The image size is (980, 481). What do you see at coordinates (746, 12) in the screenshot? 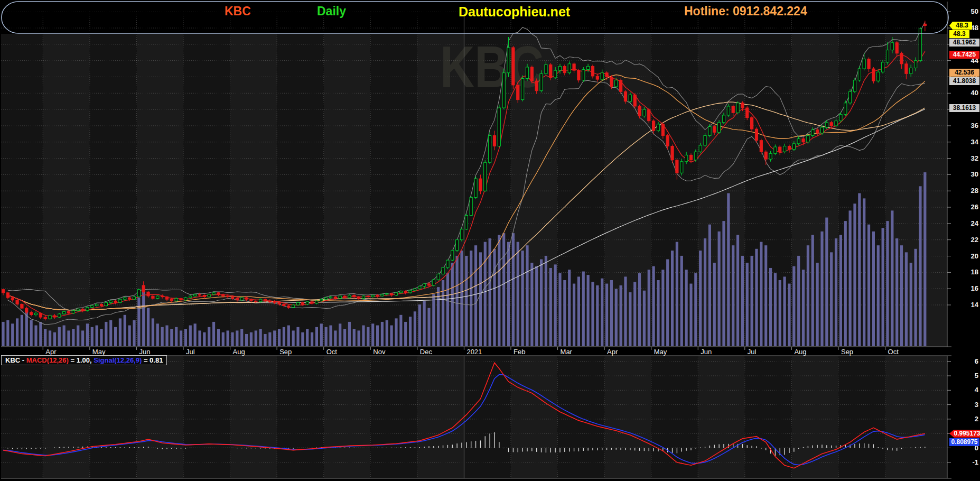
I see `header-hotline: Hotline: 0912.842.224` at bounding box center [746, 12].